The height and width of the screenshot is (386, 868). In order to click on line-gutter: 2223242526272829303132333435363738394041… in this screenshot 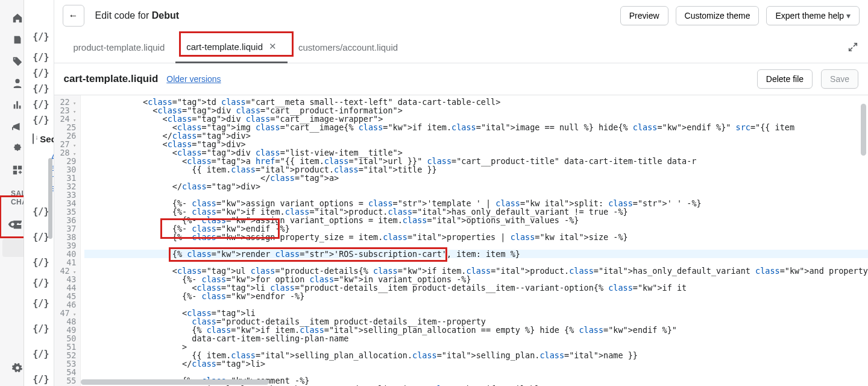, I will do `click(68, 241)`.